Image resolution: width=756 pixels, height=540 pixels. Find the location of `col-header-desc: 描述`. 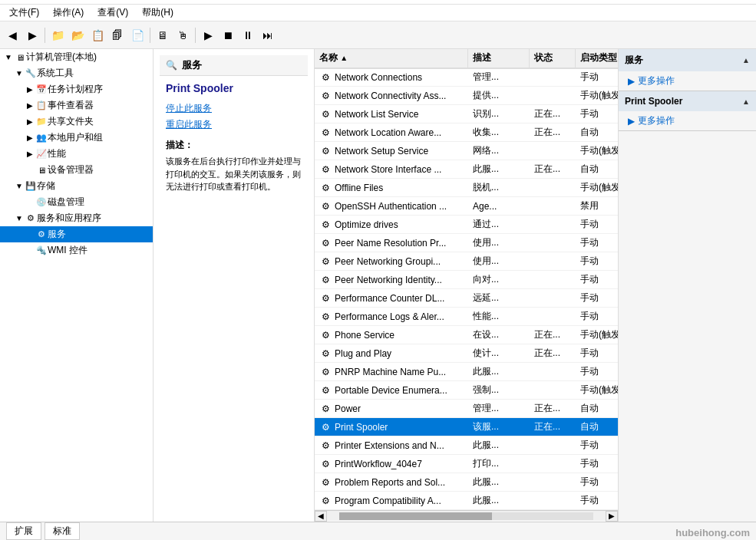

col-header-desc: 描述 is located at coordinates (499, 58).